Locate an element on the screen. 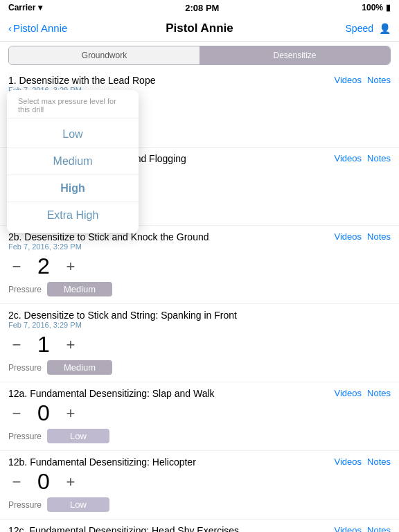 Image resolution: width=399 pixels, height=532 pixels. drill-item-12c: Videos Notes 12c. Fundamental Desensitiz… is located at coordinates (200, 526).